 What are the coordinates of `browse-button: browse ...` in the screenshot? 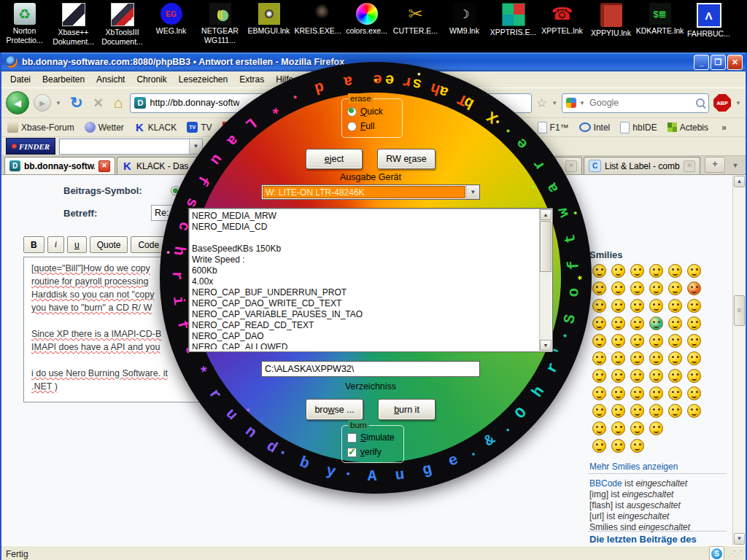 It's located at (334, 410).